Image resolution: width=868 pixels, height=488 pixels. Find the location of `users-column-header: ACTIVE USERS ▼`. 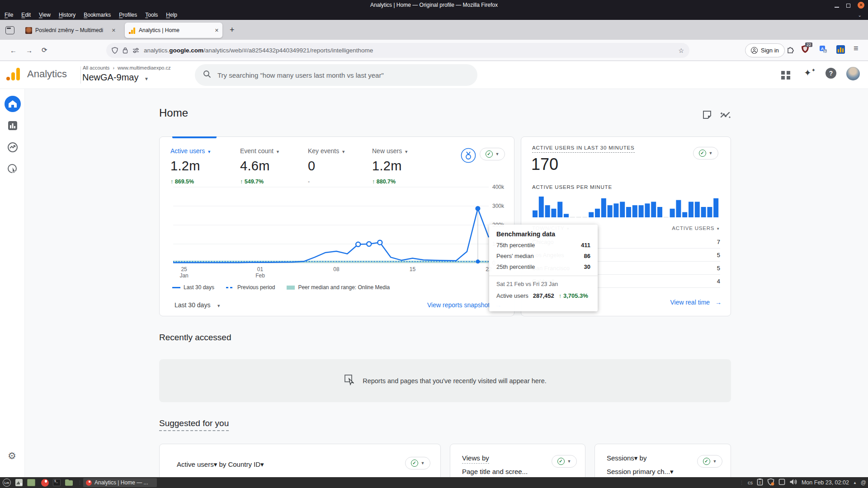

users-column-header: ACTIVE USERS ▼ is located at coordinates (696, 228).